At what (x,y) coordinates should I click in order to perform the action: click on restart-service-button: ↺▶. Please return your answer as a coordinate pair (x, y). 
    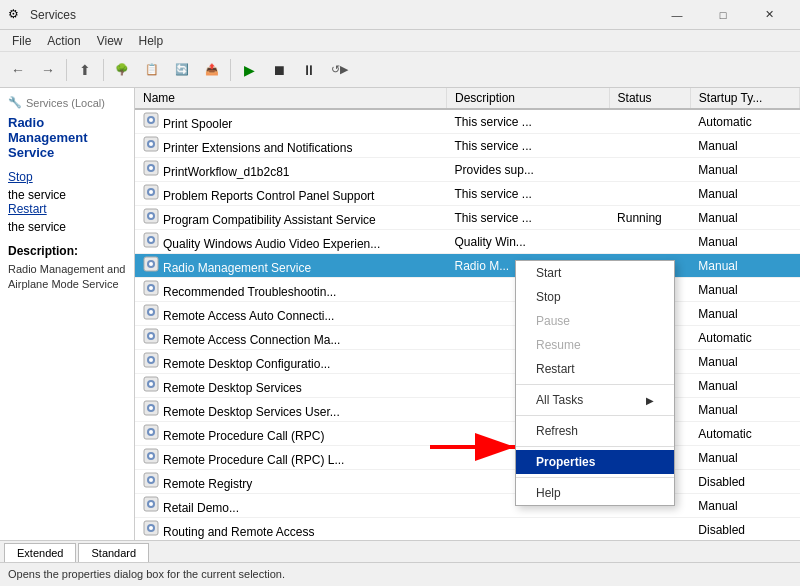
    Looking at the image, I should click on (339, 70).